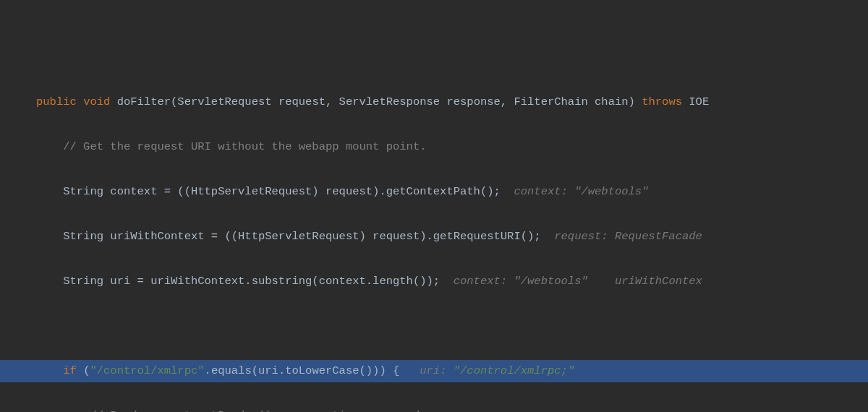 This screenshot has height=412, width=868. I want to click on code-text: String uriWithContext = ((HttpServletReq…, so click(308, 236).